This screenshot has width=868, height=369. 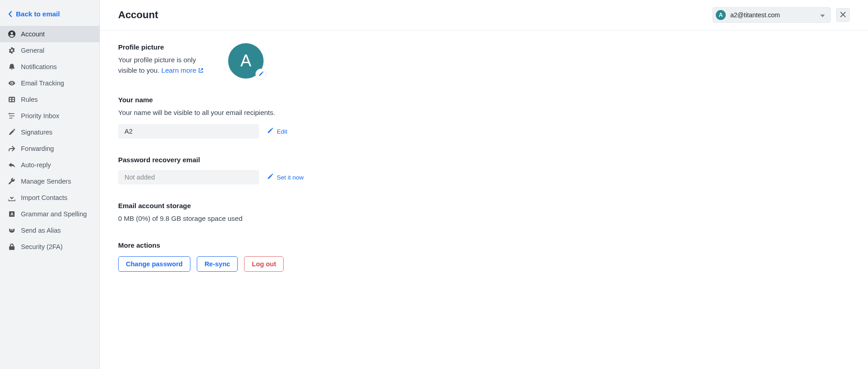 What do you see at coordinates (50, 67) in the screenshot?
I see `sidebar-item-notifications: Notifications` at bounding box center [50, 67].